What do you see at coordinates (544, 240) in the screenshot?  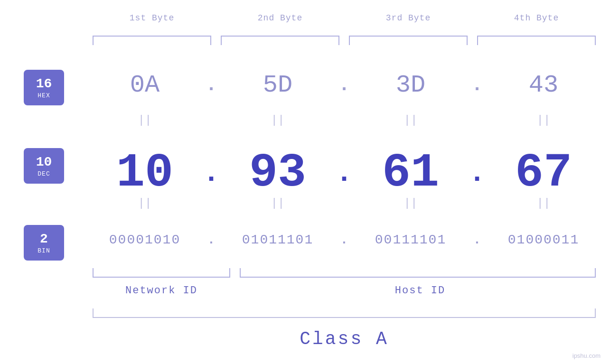 I see `bin-b4-value: 01000011` at bounding box center [544, 240].